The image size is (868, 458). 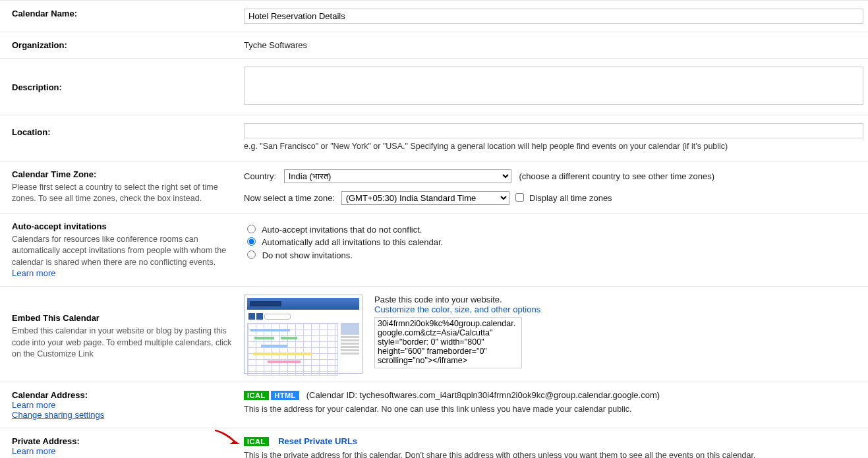 I want to click on description-label: Description:, so click(x=37, y=87).